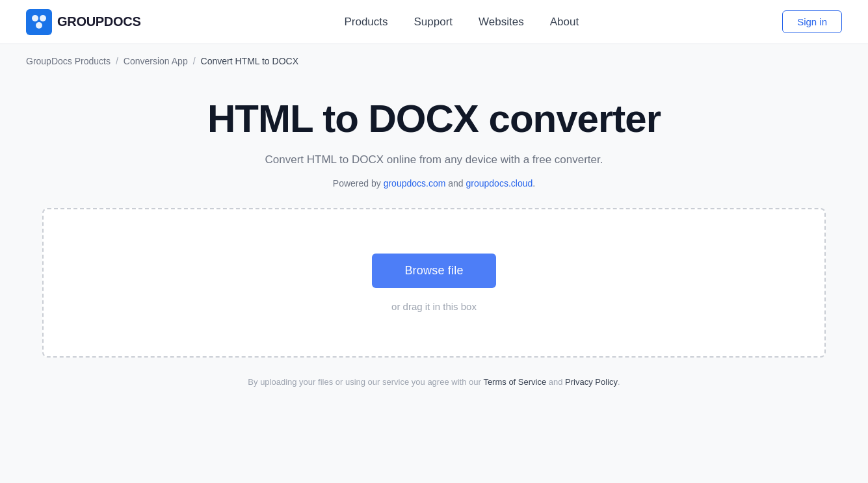 The width and height of the screenshot is (868, 483). I want to click on sign-in-button: Sign in, so click(812, 22).